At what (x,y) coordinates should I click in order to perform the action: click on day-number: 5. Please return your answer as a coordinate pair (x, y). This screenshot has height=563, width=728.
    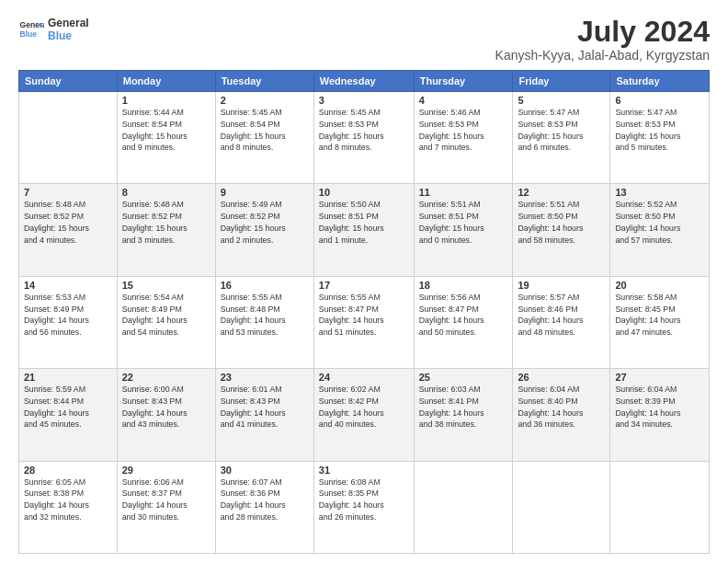
    Looking at the image, I should click on (561, 100).